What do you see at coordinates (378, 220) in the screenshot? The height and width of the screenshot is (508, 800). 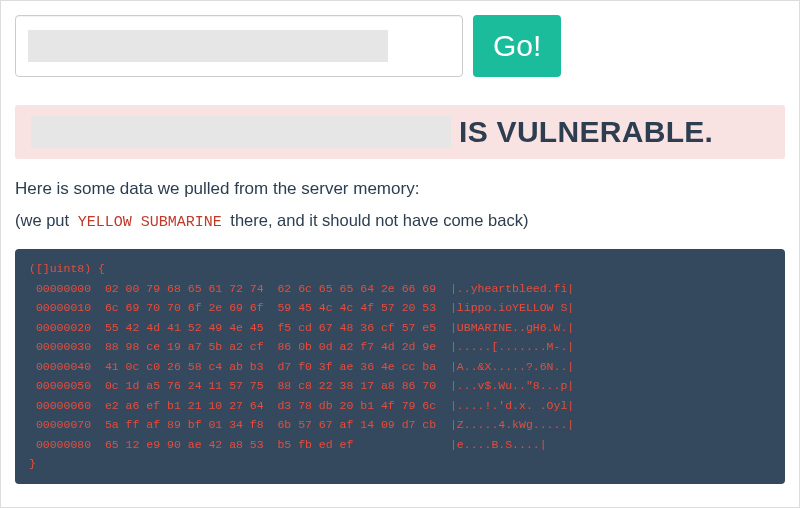 I see `subnote-suffix: there, and it should not have come back)` at bounding box center [378, 220].